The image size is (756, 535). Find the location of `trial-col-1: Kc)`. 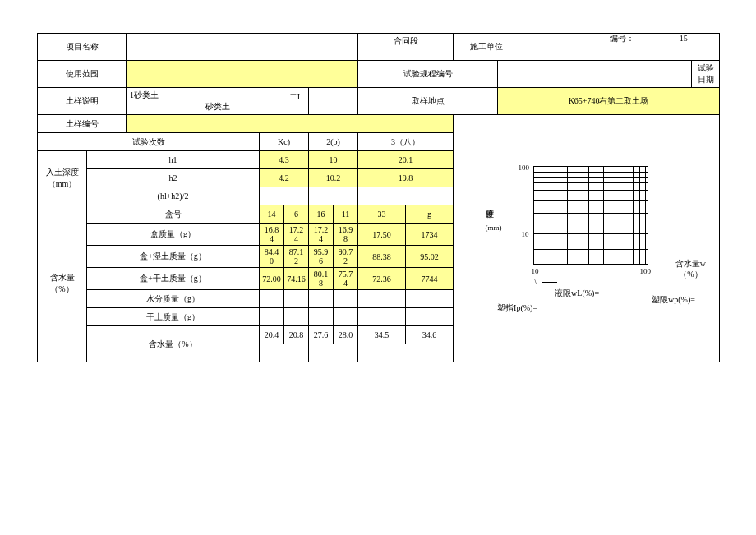

trial-col-1: Kc) is located at coordinates (284, 142).